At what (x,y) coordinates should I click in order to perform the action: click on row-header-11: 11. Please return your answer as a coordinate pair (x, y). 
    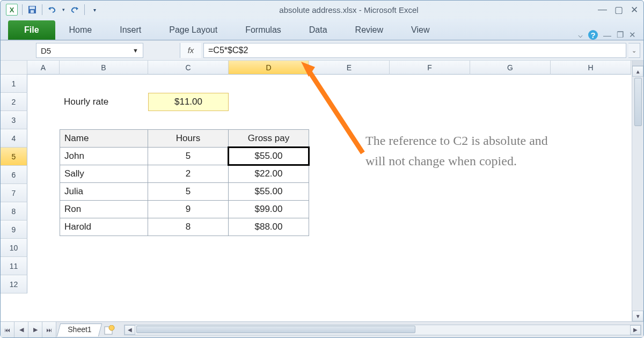
    Looking at the image, I should click on (14, 266).